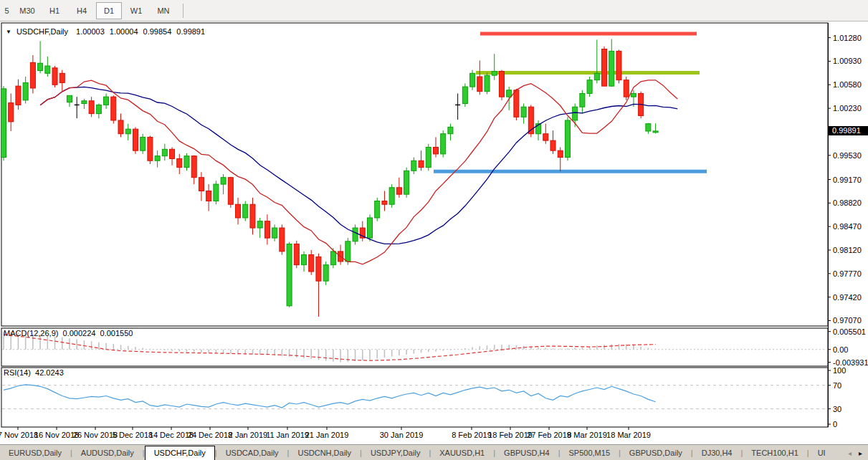 This screenshot has width=868, height=460. I want to click on price-axis-label: 0.97770, so click(847, 274).